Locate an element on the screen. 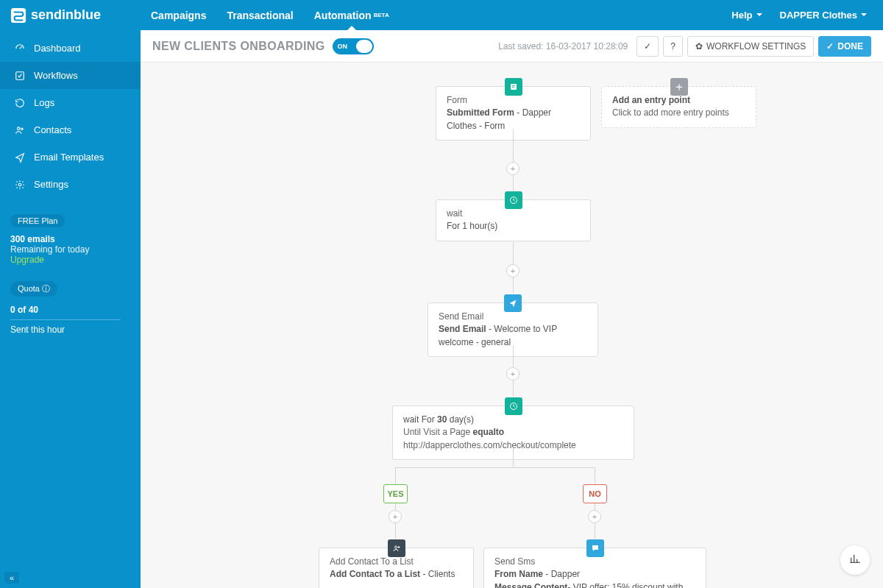 This screenshot has width=883, height=588. dashboard-icon is located at coordinates (20, 49).